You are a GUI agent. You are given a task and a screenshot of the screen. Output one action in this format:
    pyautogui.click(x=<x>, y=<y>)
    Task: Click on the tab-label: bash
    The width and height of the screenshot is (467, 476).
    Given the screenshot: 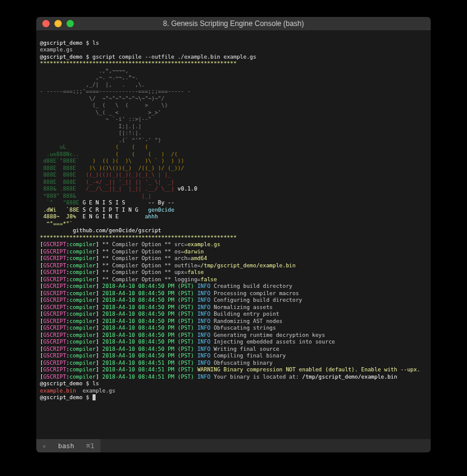 What is the action you would take?
    pyautogui.click(x=67, y=446)
    